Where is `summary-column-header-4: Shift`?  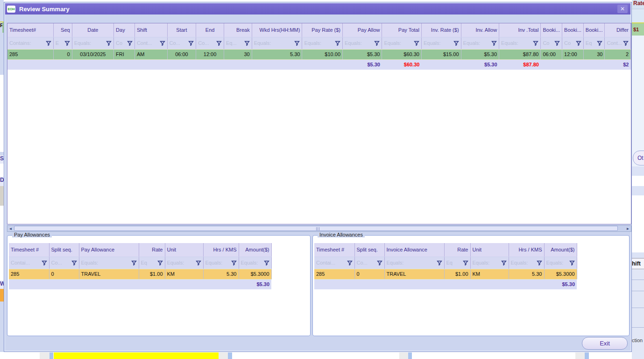
summary-column-header-4: Shift is located at coordinates (151, 30).